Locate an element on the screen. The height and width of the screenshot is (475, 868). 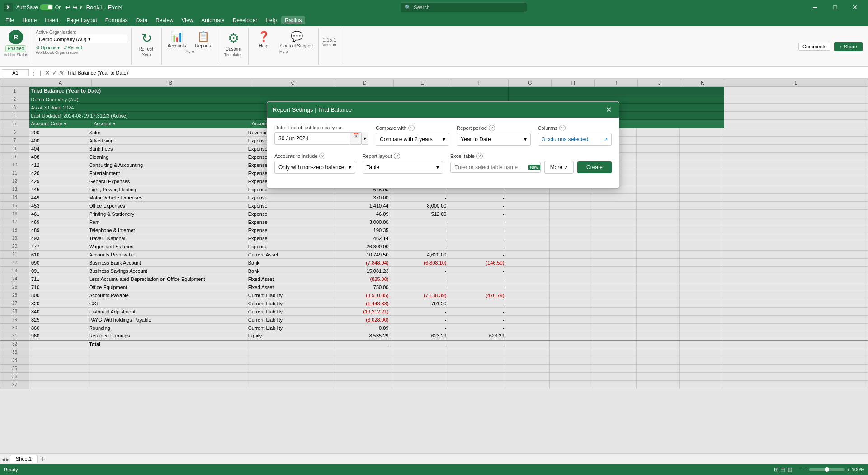
formula-input is located at coordinates (466, 73).